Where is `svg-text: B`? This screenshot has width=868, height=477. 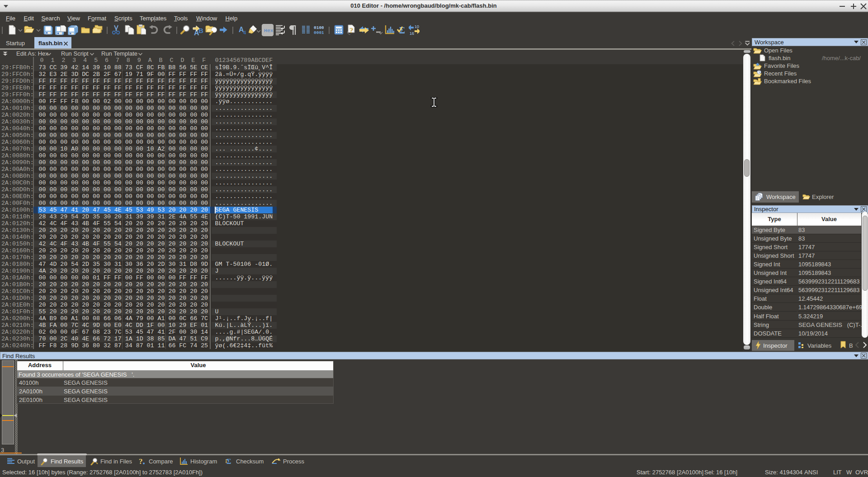 svg-text: B is located at coordinates (201, 31).